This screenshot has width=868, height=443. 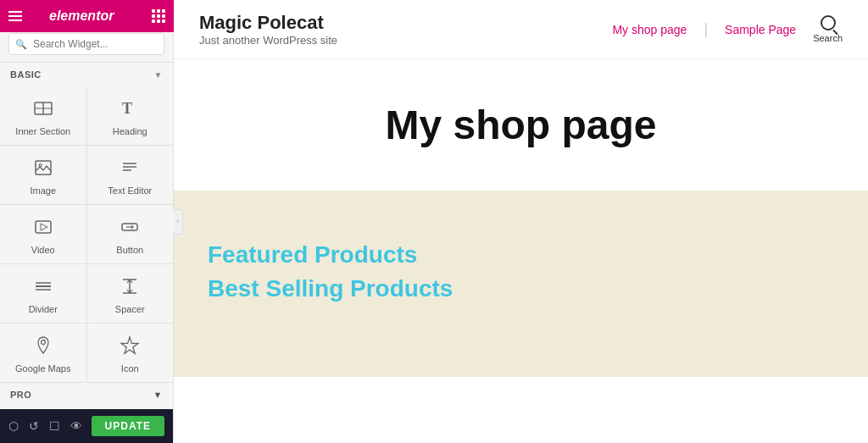 I want to click on page-title: My shop page, so click(x=520, y=125).